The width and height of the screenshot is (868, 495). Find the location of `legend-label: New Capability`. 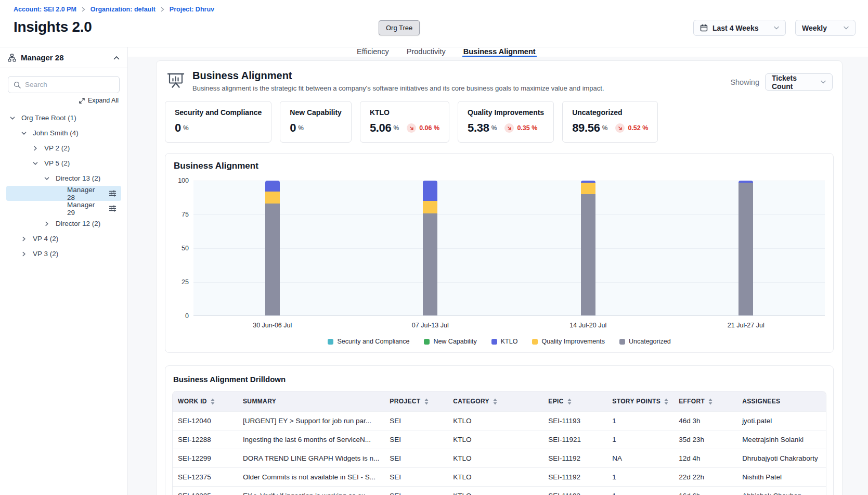

legend-label: New Capability is located at coordinates (455, 341).